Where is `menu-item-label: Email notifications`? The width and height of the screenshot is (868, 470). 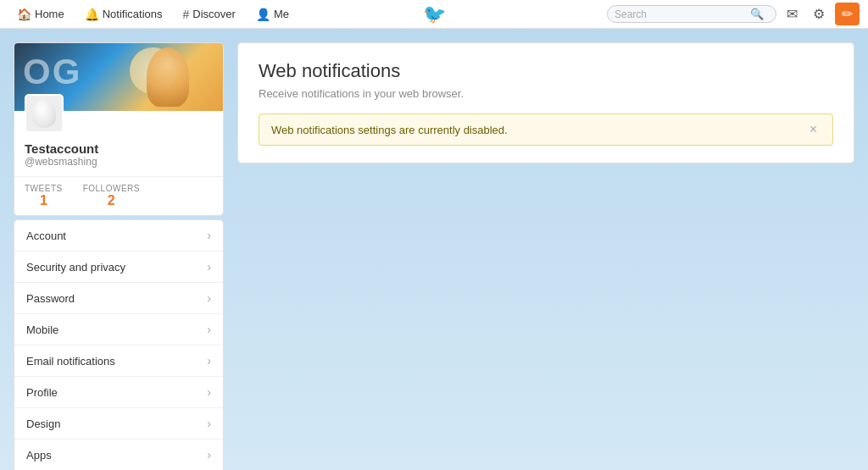 menu-item-label: Email notifications is located at coordinates (71, 361).